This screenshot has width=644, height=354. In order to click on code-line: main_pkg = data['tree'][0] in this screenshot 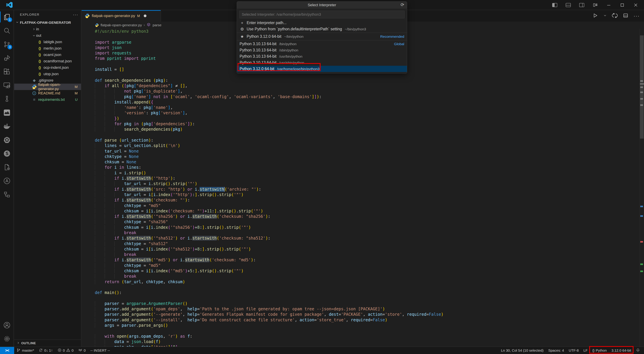, I will do `click(367, 346)`.